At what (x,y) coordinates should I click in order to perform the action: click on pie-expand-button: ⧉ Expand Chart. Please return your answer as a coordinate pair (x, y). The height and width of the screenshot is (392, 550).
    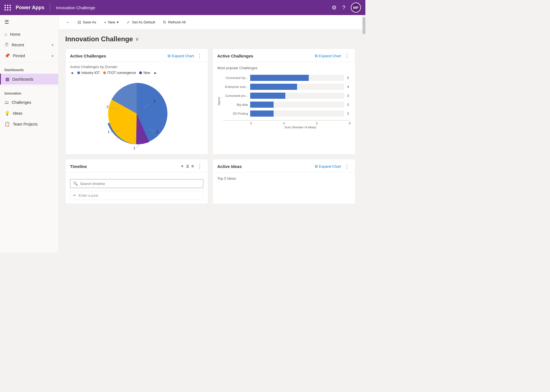
    Looking at the image, I should click on (181, 56).